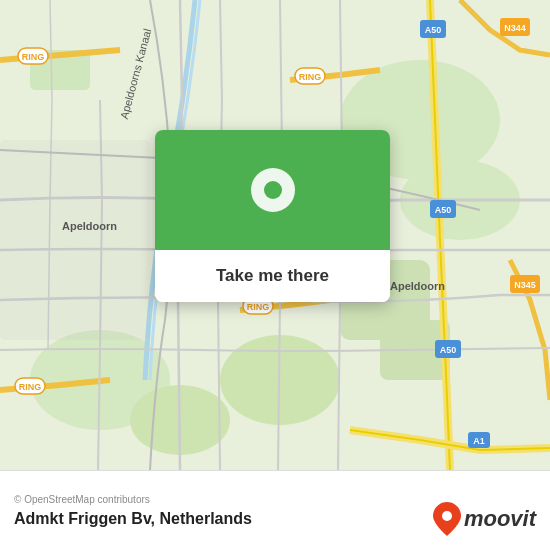 The image size is (550, 550). Describe the element at coordinates (525, 285) in the screenshot. I see `svg-text: N345` at that location.